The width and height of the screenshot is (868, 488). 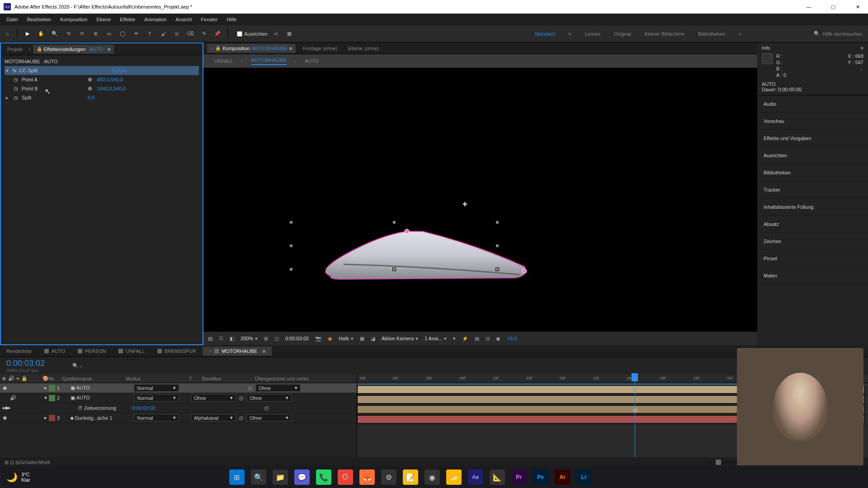 What do you see at coordinates (178, 398) in the screenshot?
I see `layer-row-2: 🔊 ▾ 2 ▣ AUTO Normal▾ Ohne▾ @ Ohne▾` at bounding box center [178, 398].